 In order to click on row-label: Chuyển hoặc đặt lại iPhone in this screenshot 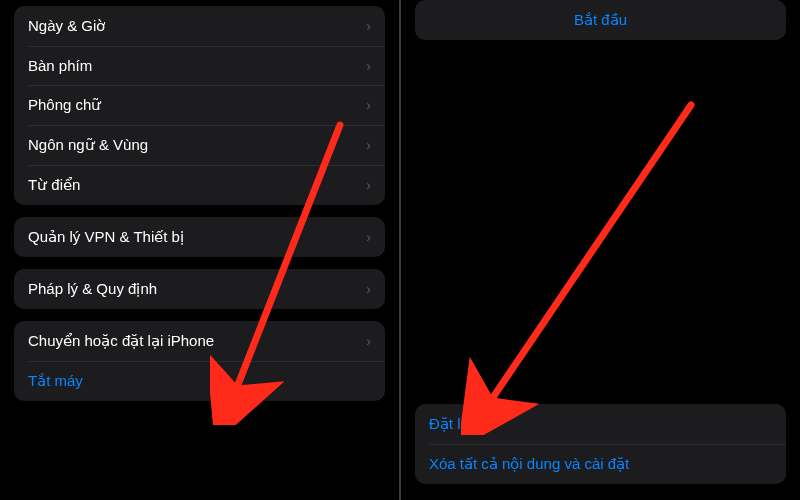, I will do `click(193, 341)`.